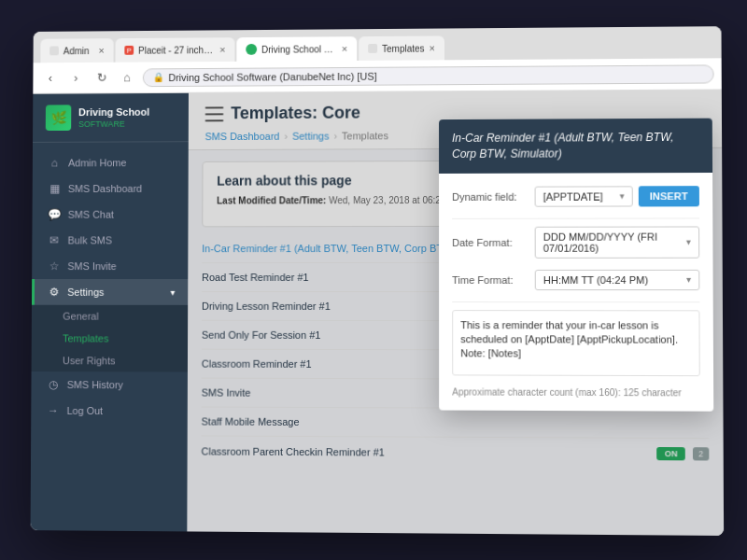 This screenshot has height=560, width=747. Describe the element at coordinates (618, 279) in the screenshot. I see `time-format-control: HH:MM TT (04:24 PM) ▾` at that location.